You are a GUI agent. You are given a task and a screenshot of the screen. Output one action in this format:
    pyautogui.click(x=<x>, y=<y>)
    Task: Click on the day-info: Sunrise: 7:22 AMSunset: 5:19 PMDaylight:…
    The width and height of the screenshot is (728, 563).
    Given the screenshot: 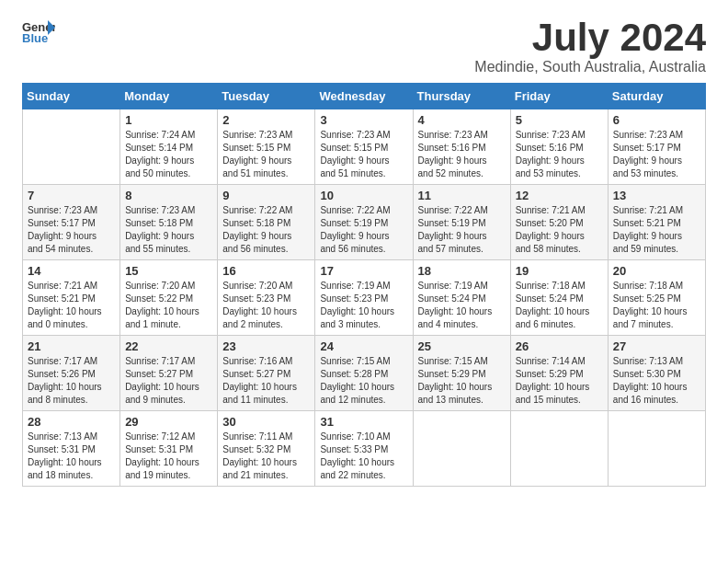 What is the action you would take?
    pyautogui.click(x=364, y=230)
    